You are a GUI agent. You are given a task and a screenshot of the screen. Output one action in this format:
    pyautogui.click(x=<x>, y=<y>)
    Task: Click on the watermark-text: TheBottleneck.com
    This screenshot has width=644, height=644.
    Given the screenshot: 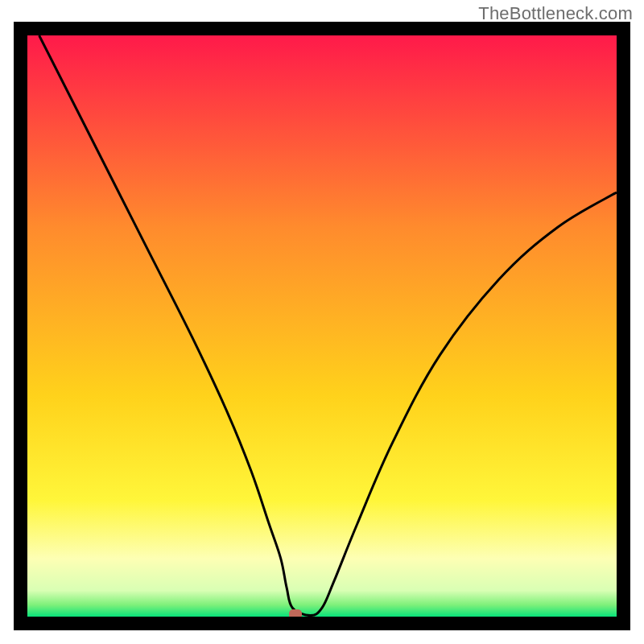 What is the action you would take?
    pyautogui.click(x=555, y=14)
    